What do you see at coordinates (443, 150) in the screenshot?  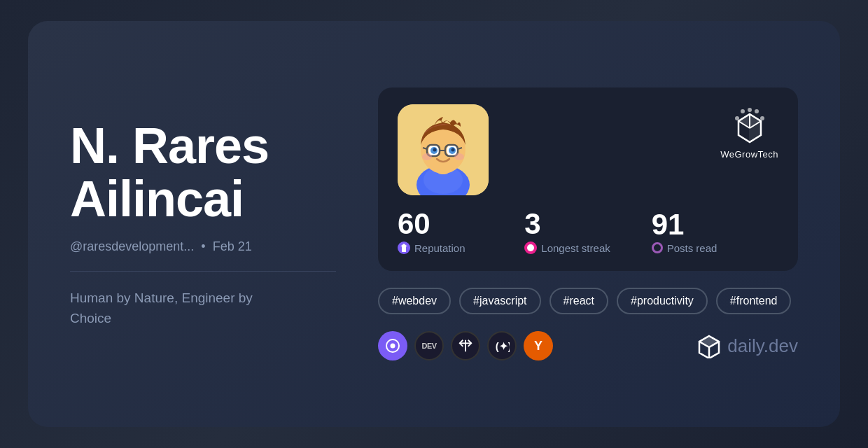 I see `avatar` at bounding box center [443, 150].